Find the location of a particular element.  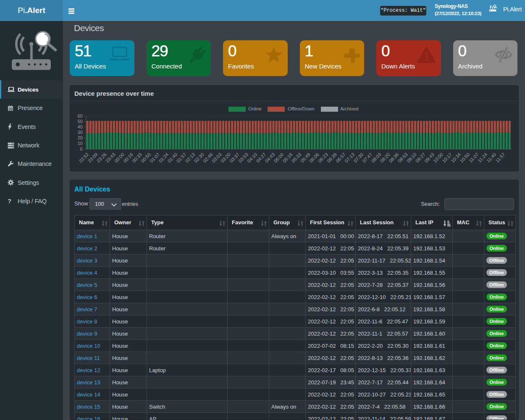

svg-text: 40 is located at coordinates (80, 127).